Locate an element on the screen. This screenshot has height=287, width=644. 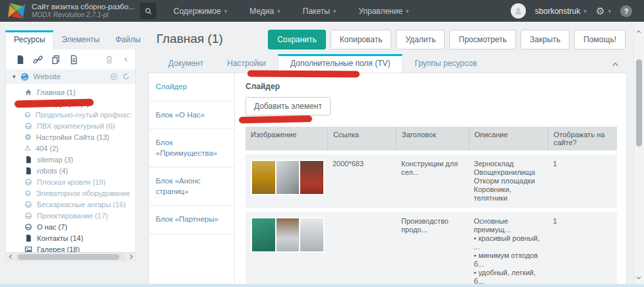
duplicate-icon is located at coordinates (55, 59).